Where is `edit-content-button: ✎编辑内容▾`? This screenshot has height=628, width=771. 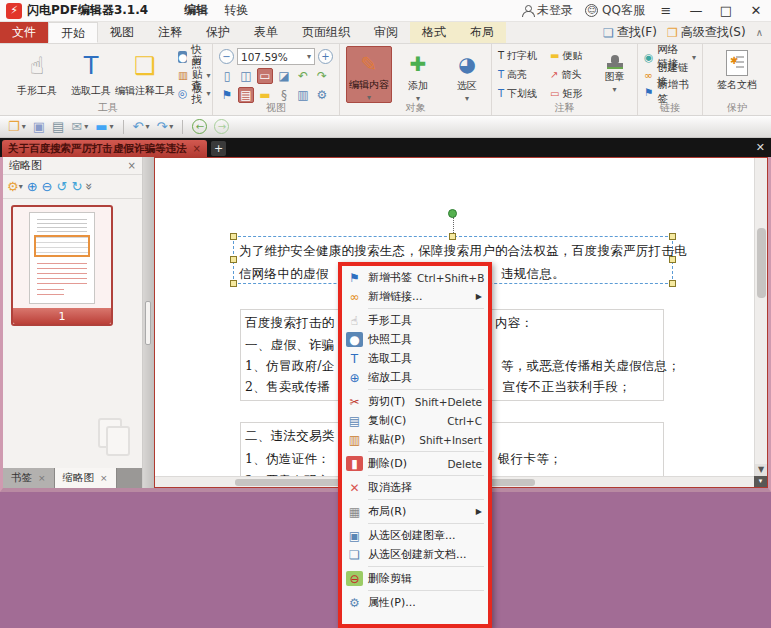 edit-content-button: ✎编辑内容▾ is located at coordinates (369, 74).